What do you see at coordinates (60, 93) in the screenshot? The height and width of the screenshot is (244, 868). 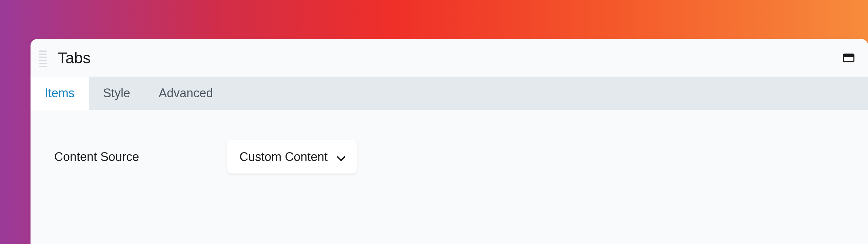 I see `tab-items: Items` at bounding box center [60, 93].